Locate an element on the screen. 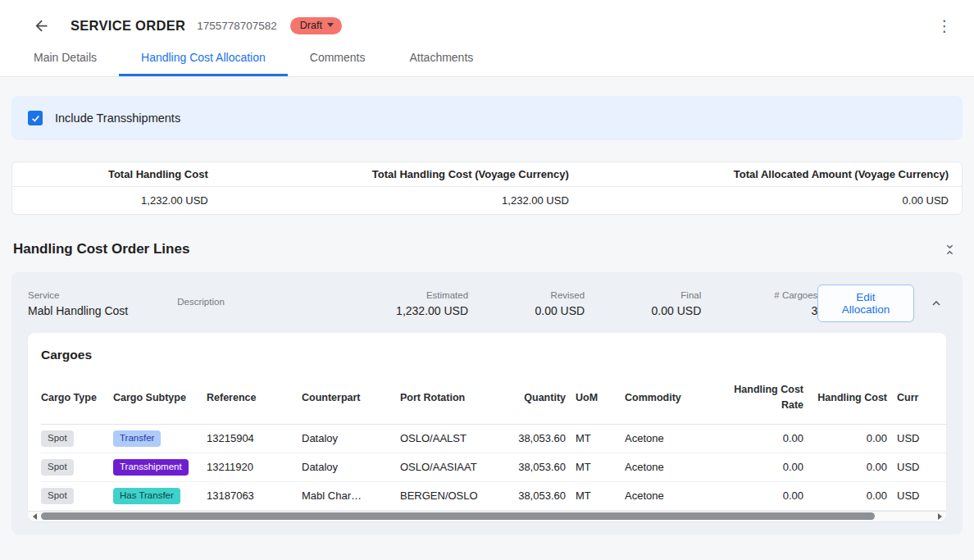 The height and width of the screenshot is (560, 974). scrollbar-thumb is located at coordinates (457, 517).